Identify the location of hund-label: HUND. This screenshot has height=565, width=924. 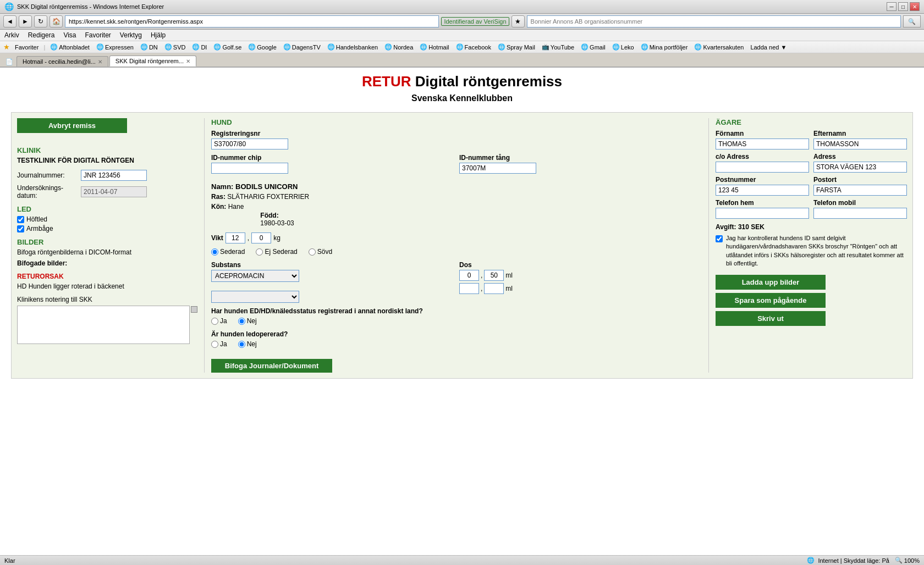
(457, 122).